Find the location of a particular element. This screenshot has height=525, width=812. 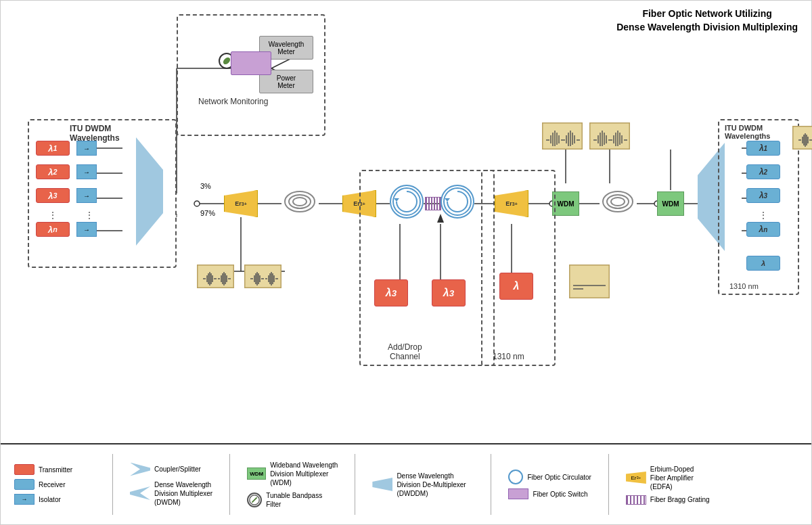

legend-col-6: Er3+ Erbium-DopedFiber Amplifier(EDFA) F… is located at coordinates (668, 484).